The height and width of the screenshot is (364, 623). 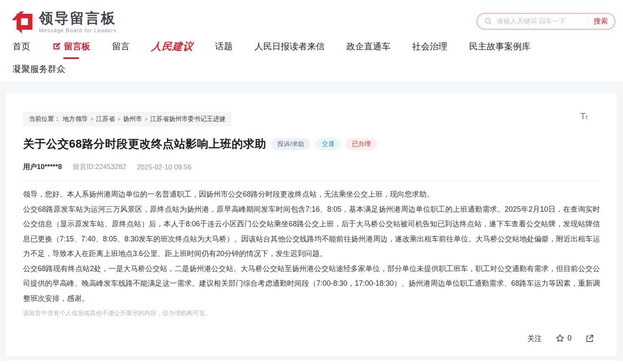 I want to click on breadcrumb-item-local-leaders: 地方领导, so click(x=75, y=119).